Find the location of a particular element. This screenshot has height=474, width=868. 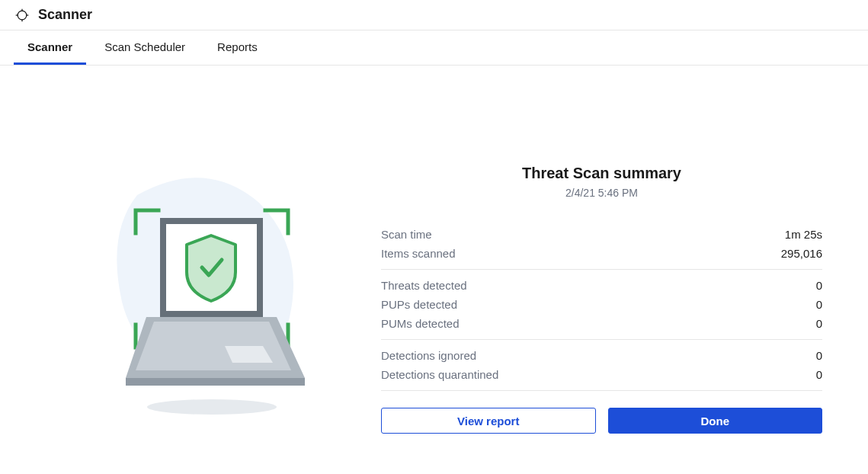

button-label: Done is located at coordinates (716, 421).